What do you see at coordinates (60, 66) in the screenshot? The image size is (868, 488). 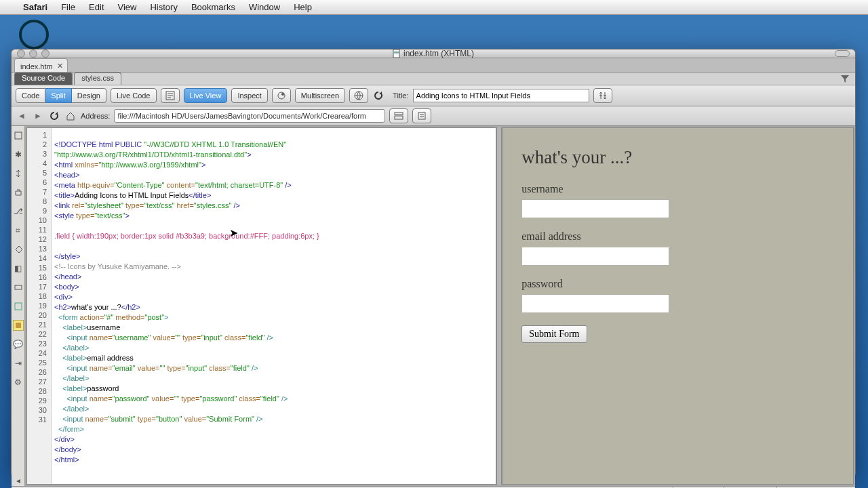 I see `close-tab-icon: ✕` at bounding box center [60, 66].